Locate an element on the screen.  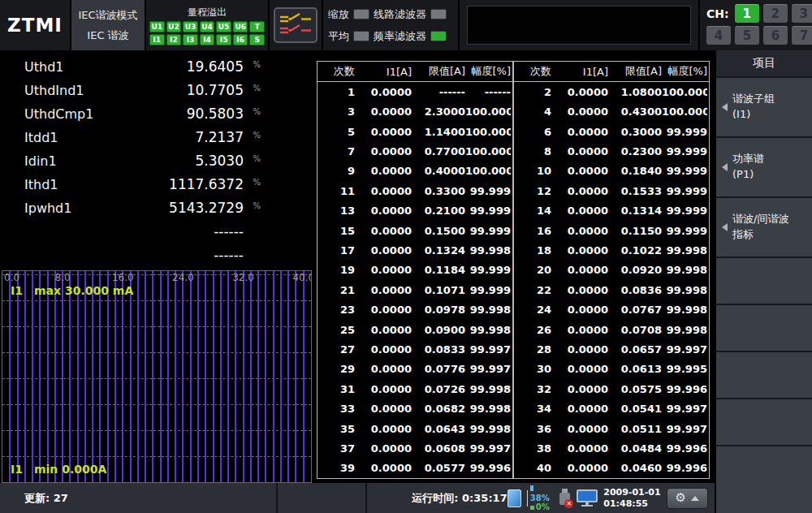
table-row-odd-5: 50.00001.1400100.000 is located at coordinates (415, 131).